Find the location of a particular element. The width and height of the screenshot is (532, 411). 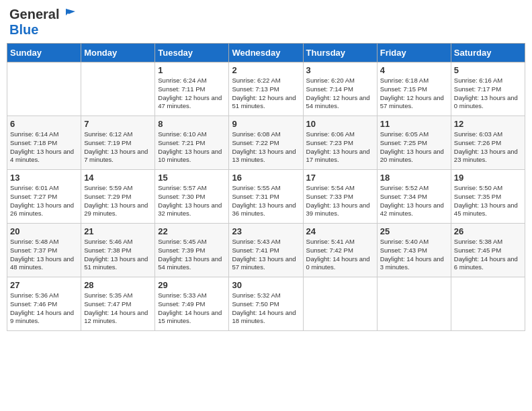

calendar-cell: 19Sunrise: 5:50 AM Sunset: 7:35 PM Dayli… is located at coordinates (488, 197).